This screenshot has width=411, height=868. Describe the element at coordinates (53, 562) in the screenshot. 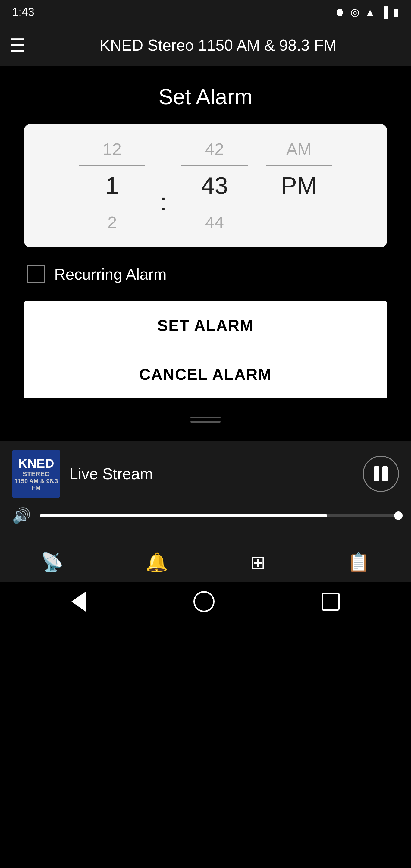

I see `live-stream-nav-icon: 📡` at that location.